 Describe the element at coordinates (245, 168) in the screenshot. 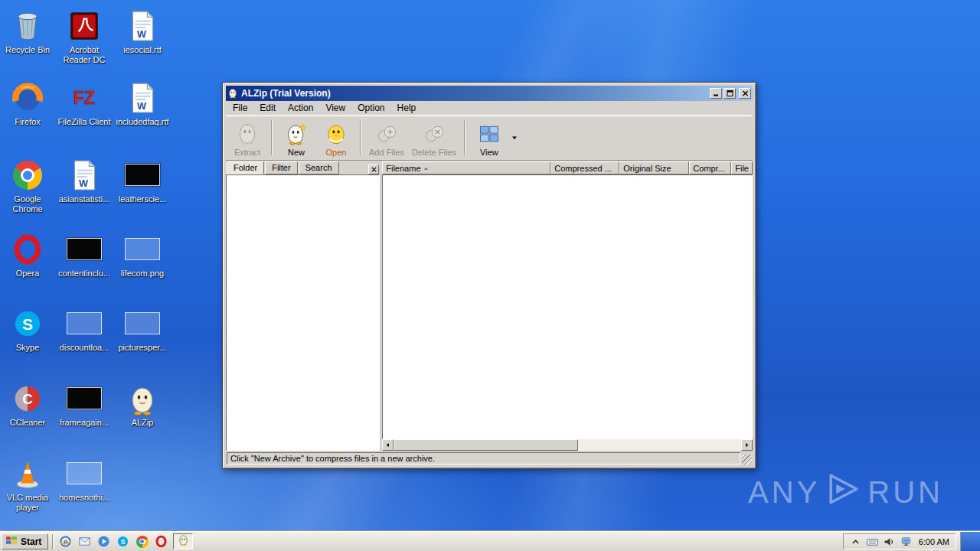

I see `tab-folder: Folder` at that location.